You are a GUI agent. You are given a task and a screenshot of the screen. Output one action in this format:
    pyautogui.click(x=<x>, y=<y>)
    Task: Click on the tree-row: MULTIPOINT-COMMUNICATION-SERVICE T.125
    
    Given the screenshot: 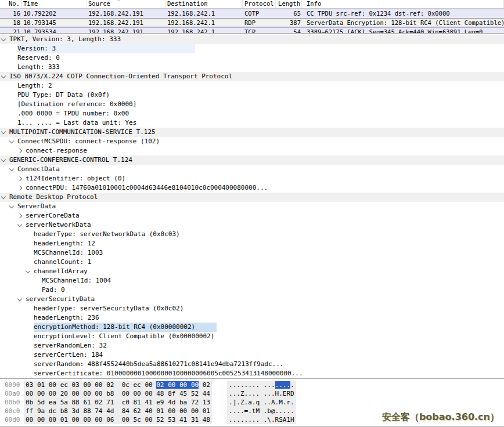 What is the action you would take?
    pyautogui.click(x=252, y=132)
    